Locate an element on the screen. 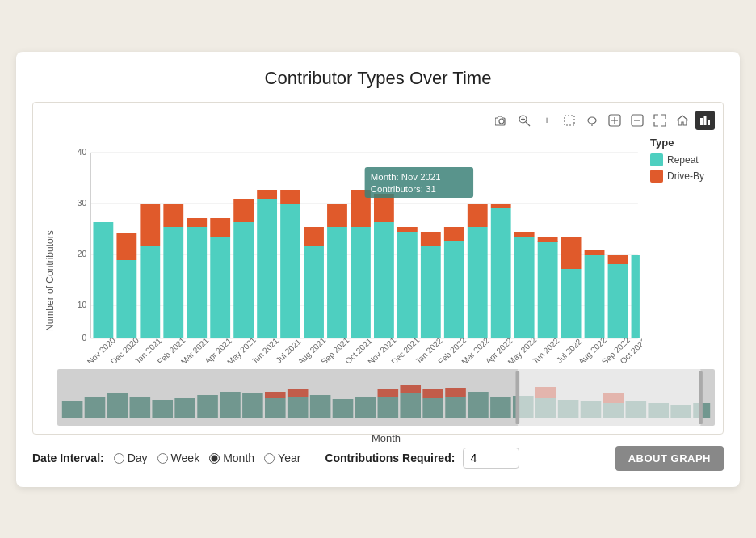 This screenshot has height=538, width=756. contributions-input is located at coordinates (491, 458).